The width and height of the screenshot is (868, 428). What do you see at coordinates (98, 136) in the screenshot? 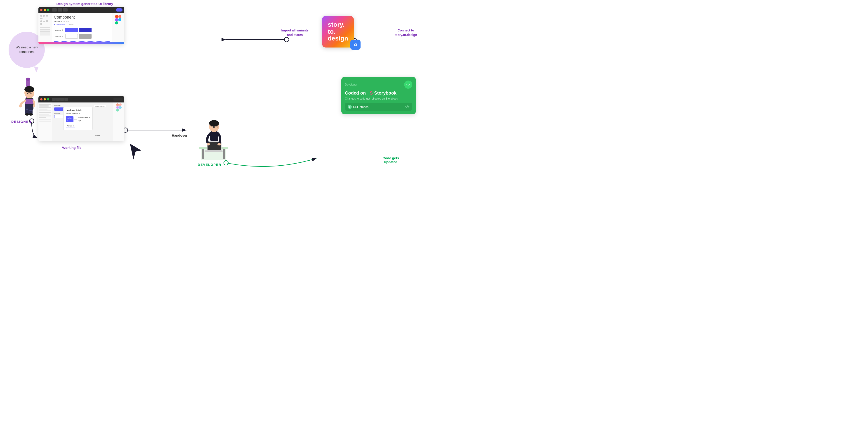
I see `outside-label: outside` at bounding box center [98, 136].